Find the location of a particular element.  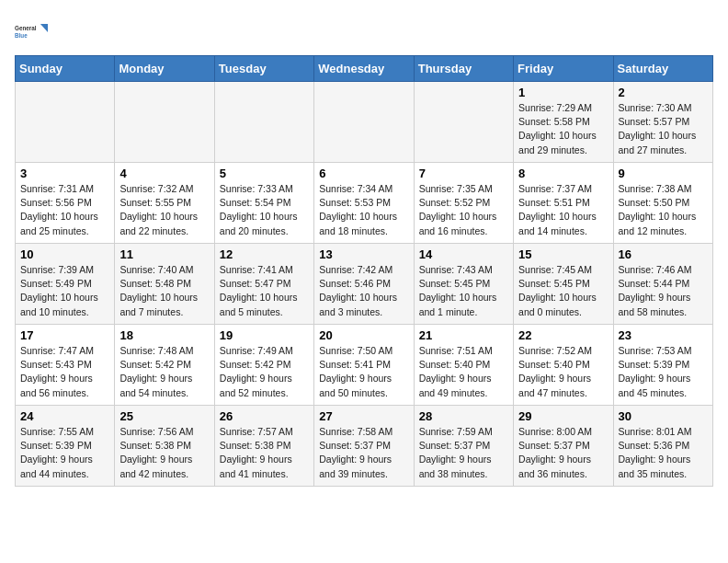

week-row-4: 17Sunrise: 7:47 AM Sunset: 5:43 PM Dayli… is located at coordinates (364, 365).